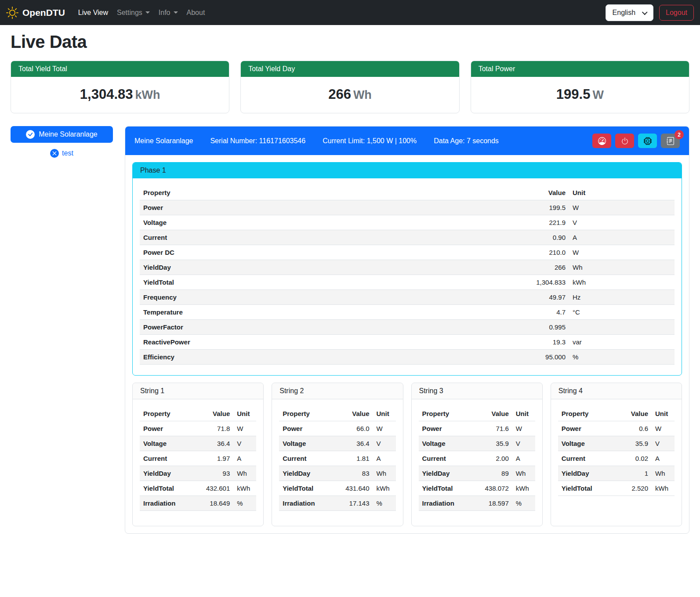  Describe the element at coordinates (616, 454) in the screenshot. I see `string-card: String 4 PropertyValueUnitPower0.6WVolta…` at that location.